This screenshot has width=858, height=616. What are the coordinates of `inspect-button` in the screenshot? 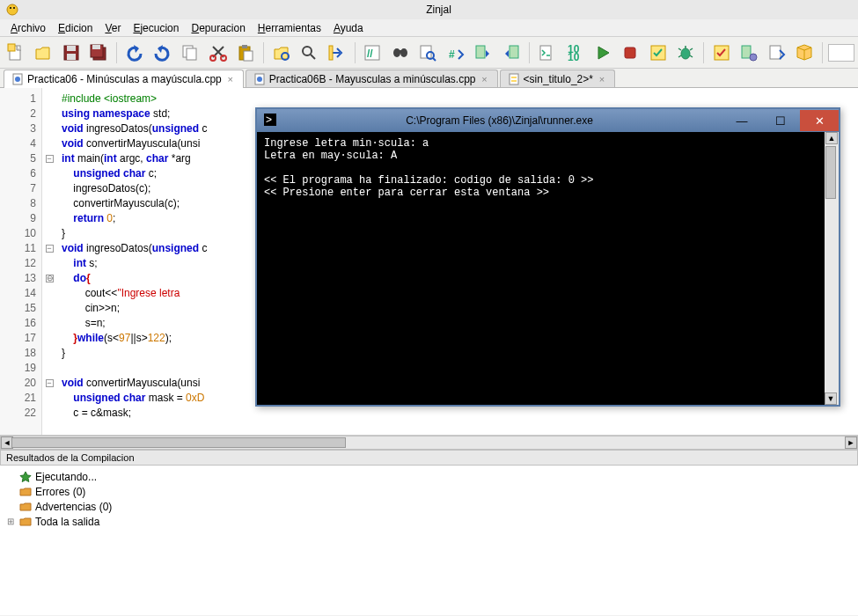 It's located at (429, 53).